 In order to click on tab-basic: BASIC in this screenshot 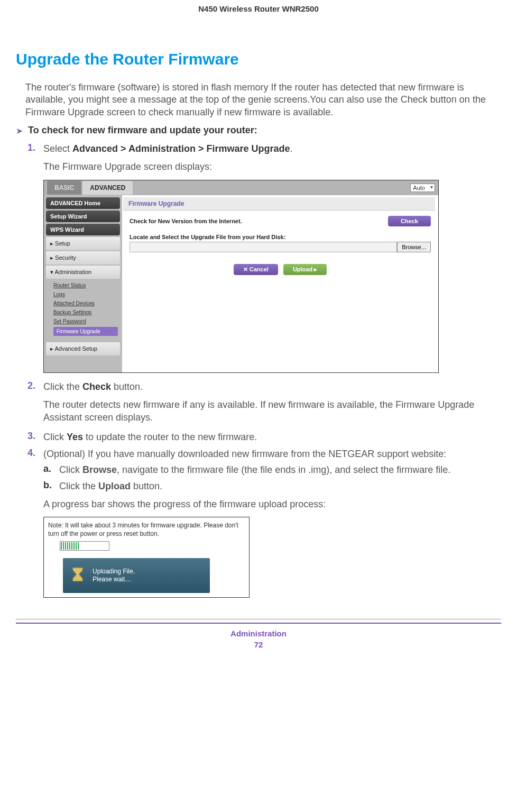, I will do `click(64, 188)`.